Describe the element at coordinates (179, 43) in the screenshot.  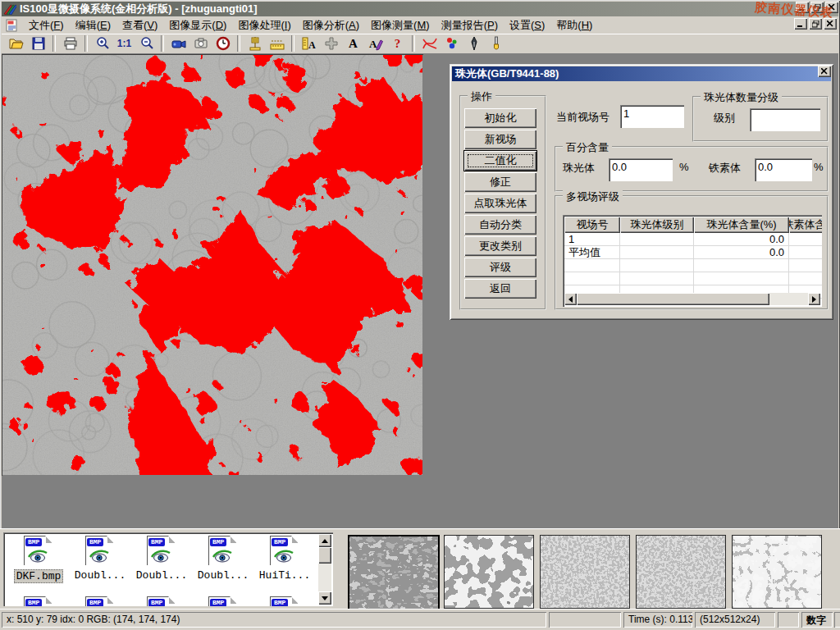
I see `video-camera-icon` at that location.